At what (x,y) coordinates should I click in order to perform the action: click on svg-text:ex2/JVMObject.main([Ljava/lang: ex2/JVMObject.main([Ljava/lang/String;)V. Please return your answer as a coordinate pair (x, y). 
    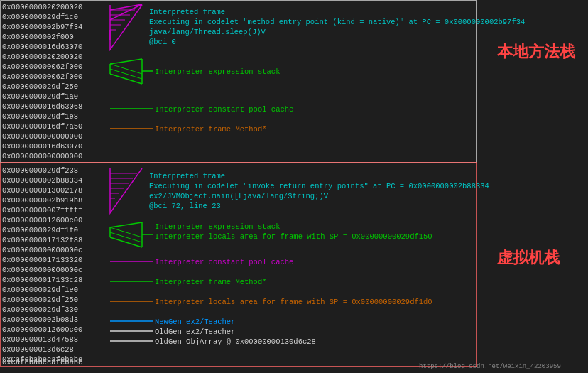
    Looking at the image, I should click on (239, 196).